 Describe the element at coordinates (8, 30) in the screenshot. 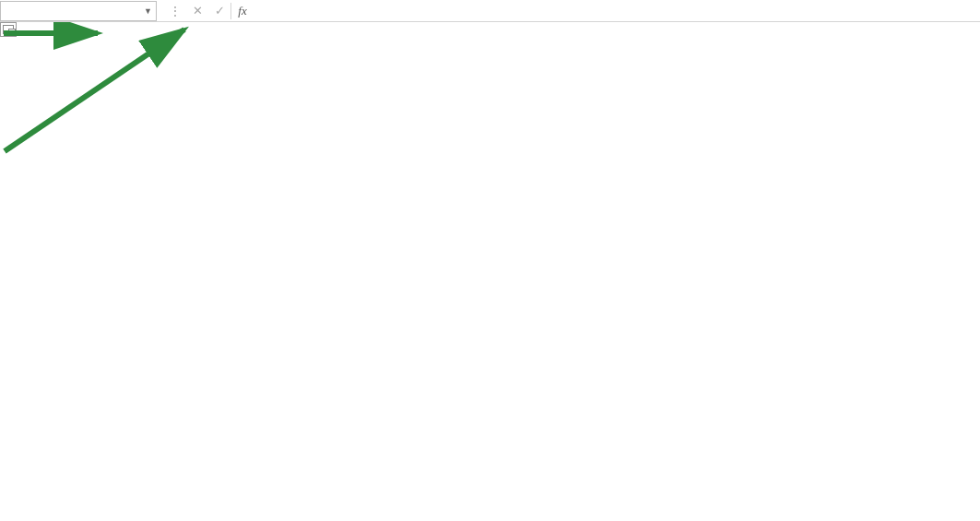

I see `quick-analysis-button` at that location.